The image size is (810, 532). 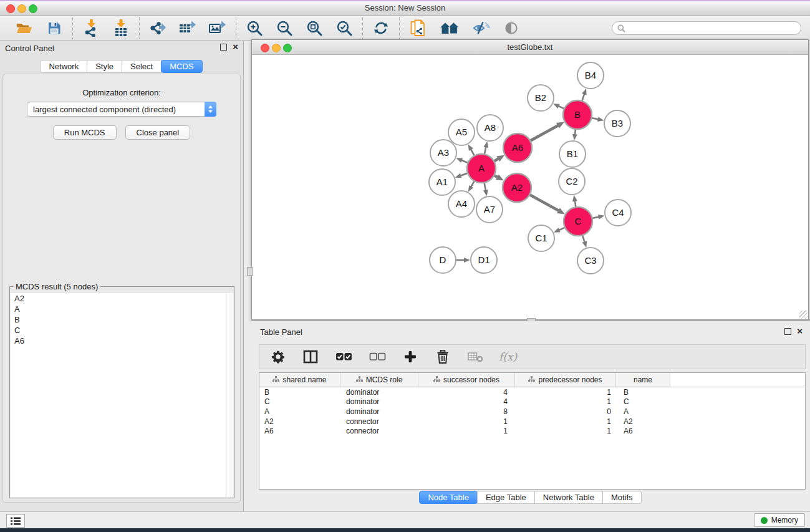 I want to click on graph-edge-A-A4, so click(x=473, y=184).